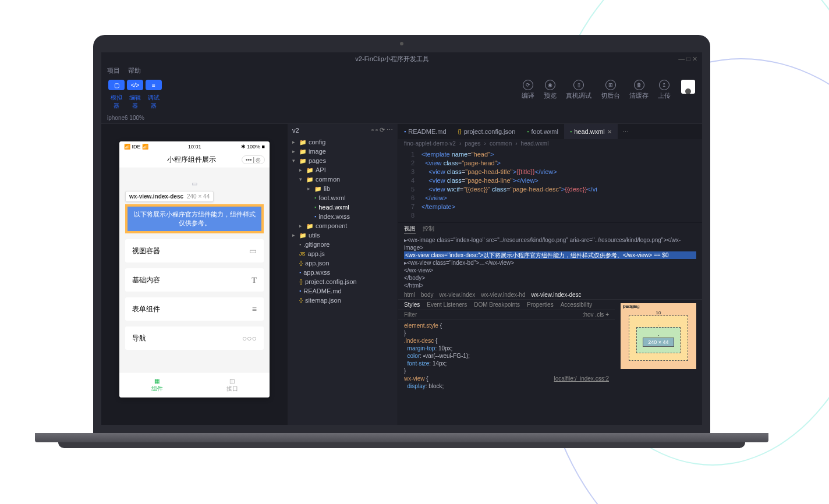  I want to click on dom-path-segment: html, so click(410, 294).